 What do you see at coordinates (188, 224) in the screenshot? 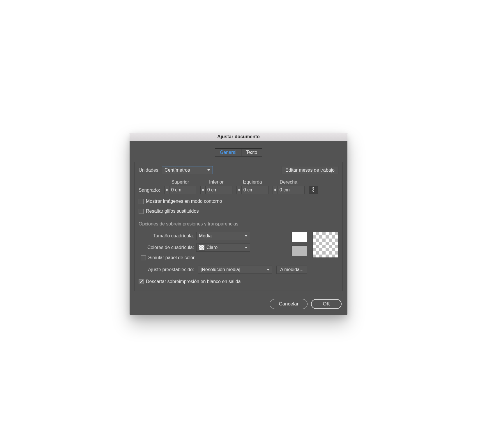
I see `overprint-section-header: Opciones de sobreimpresiones y transpare…` at bounding box center [188, 224].